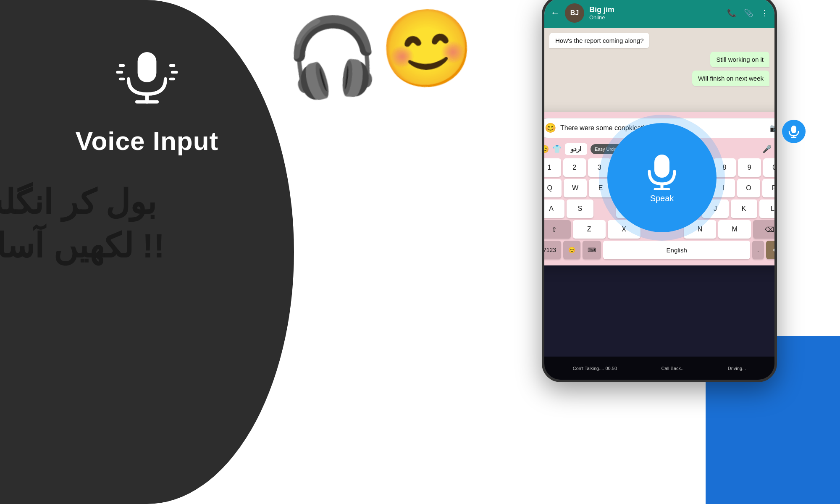 The width and height of the screenshot is (840, 504). Describe the element at coordinates (735, 229) in the screenshot. I see `key-m: M` at that location.